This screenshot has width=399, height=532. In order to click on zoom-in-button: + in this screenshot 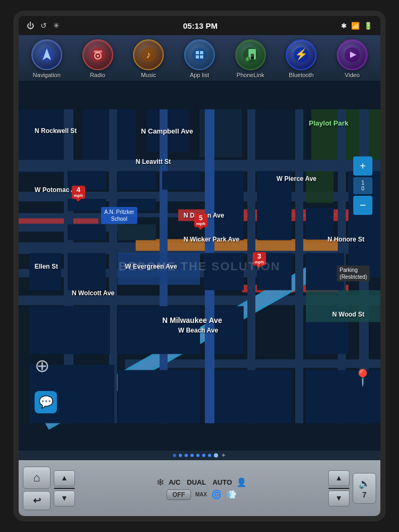, I will do `click(363, 166)`.